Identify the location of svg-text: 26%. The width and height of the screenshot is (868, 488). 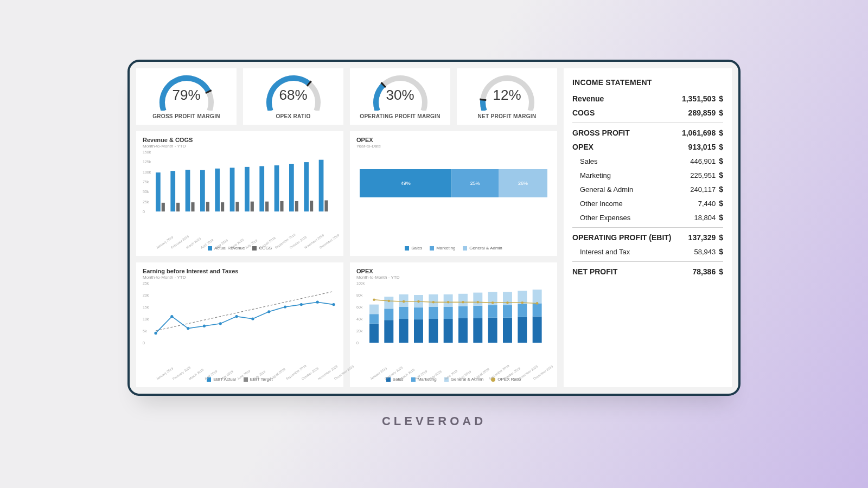
(523, 183).